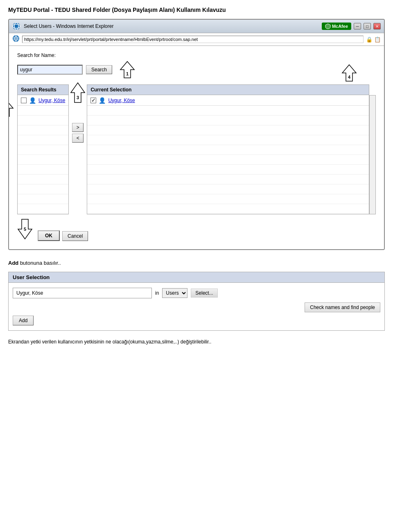 The width and height of the screenshot is (393, 532). Describe the element at coordinates (228, 90) in the screenshot. I see `current-selection-header: Current Selection` at that location.